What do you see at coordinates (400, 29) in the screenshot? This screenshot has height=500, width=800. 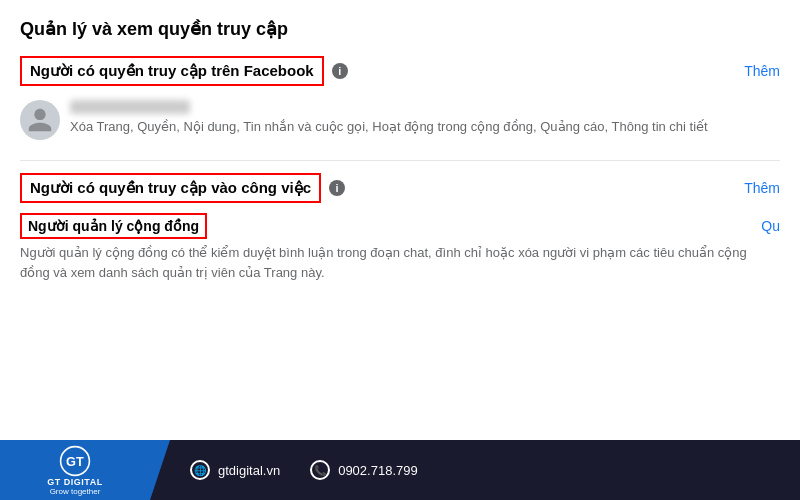 I see `page-title: Quản lý và xem quyền truy cập` at bounding box center [400, 29].